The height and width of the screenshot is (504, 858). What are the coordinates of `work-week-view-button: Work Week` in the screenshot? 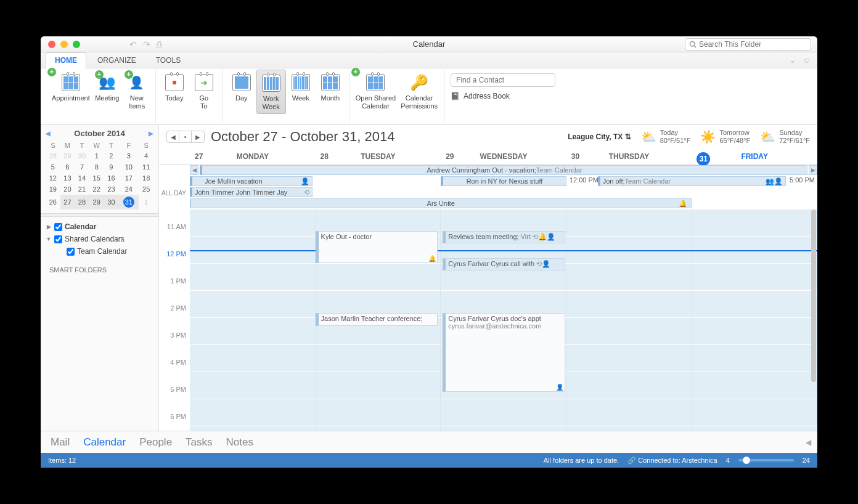 It's located at (271, 92).